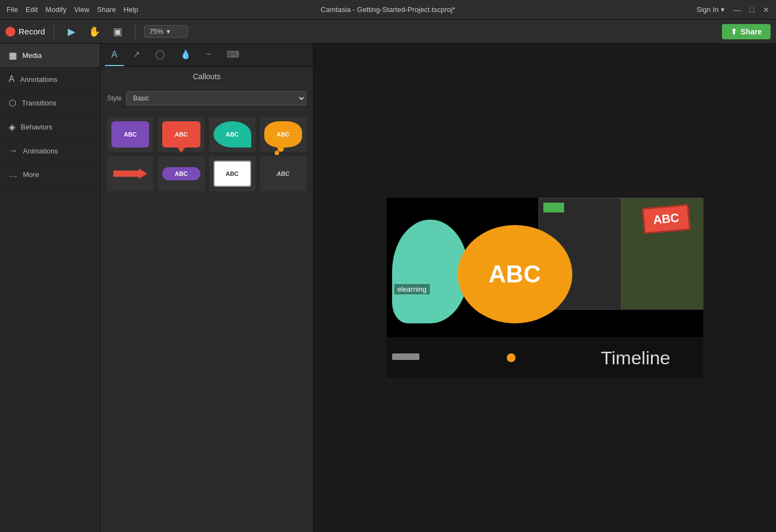 The height and width of the screenshot is (532, 776). Describe the element at coordinates (50, 56) in the screenshot. I see `sidebar-item-media: ▦ Media` at that location.